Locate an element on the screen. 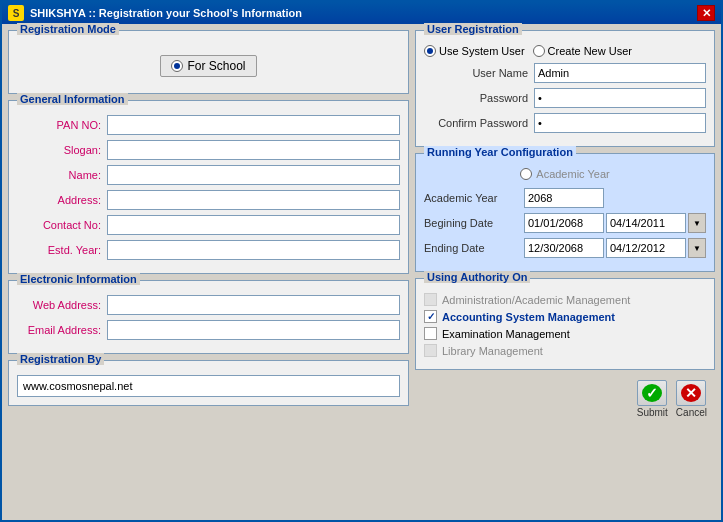  ending-date-combo: ▼ is located at coordinates (615, 248).